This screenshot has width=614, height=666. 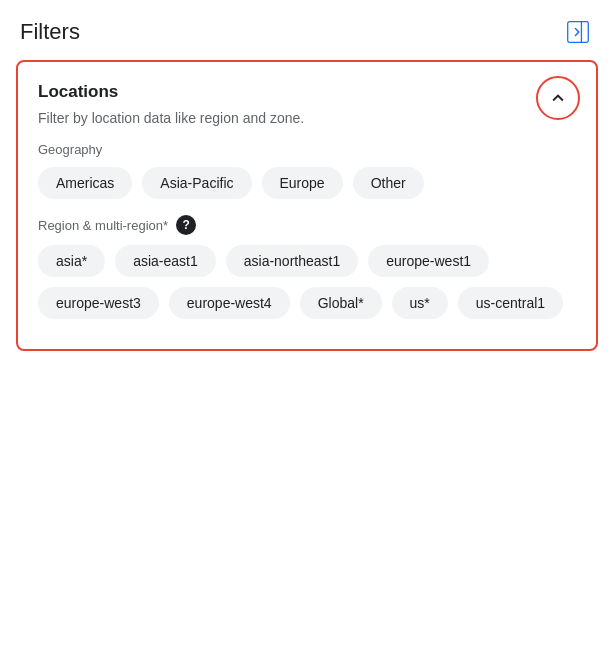 I want to click on region-tag: europe-west3, so click(x=98, y=303).